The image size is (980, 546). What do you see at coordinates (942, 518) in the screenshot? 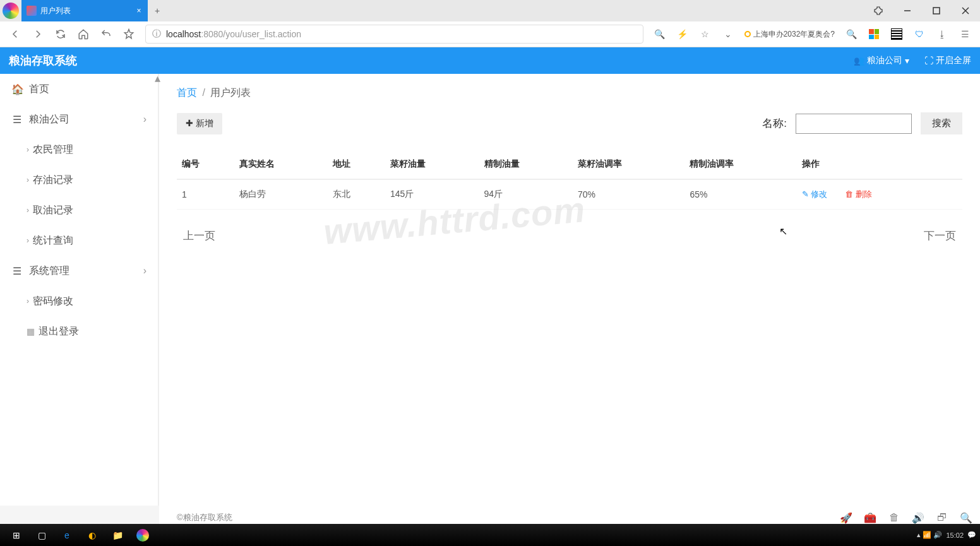
I see `restore-icon: 🗗` at bounding box center [942, 518].